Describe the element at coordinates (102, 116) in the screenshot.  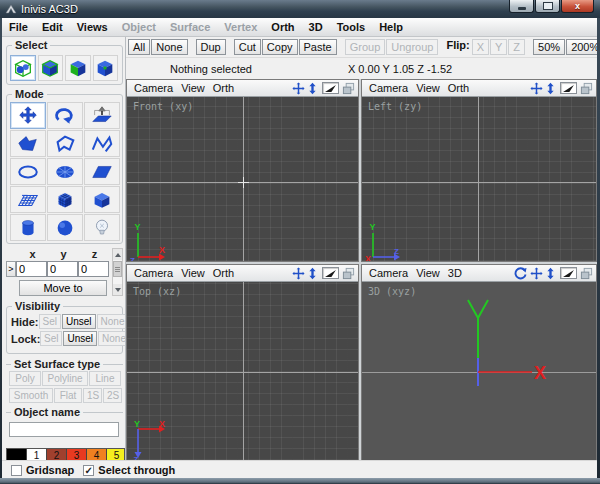
I see `extrude-tool-button` at that location.